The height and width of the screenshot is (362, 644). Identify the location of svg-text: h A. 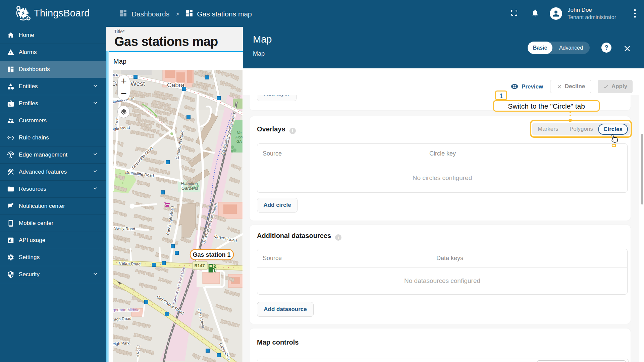
(115, 75).